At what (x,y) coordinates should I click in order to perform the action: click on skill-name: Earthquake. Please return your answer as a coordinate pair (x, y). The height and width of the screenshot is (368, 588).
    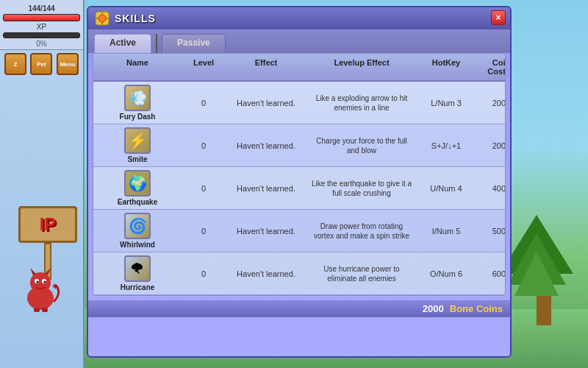
    Looking at the image, I should click on (137, 202).